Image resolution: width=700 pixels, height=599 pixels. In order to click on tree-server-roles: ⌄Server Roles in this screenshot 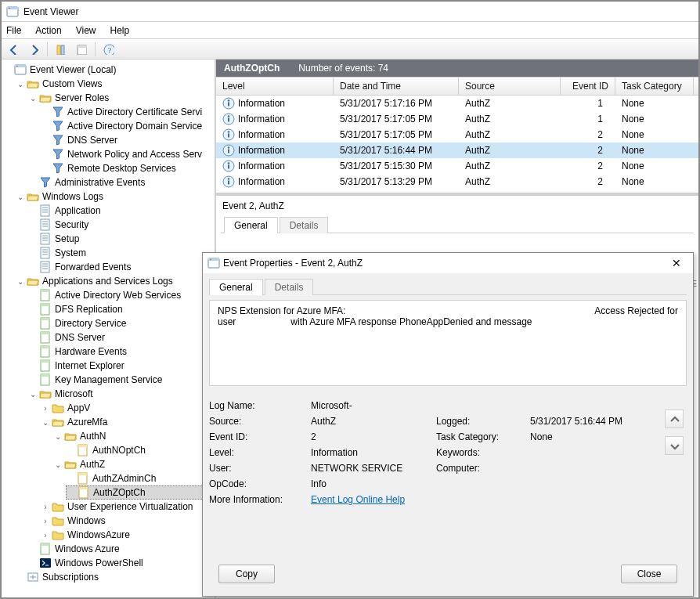, I will do `click(121, 98)`.